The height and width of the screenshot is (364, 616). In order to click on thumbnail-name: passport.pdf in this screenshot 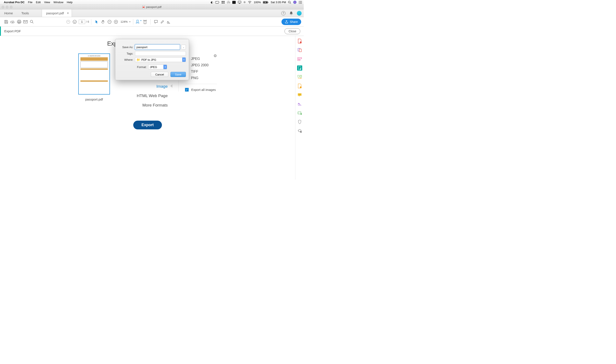, I will do `click(94, 99)`.